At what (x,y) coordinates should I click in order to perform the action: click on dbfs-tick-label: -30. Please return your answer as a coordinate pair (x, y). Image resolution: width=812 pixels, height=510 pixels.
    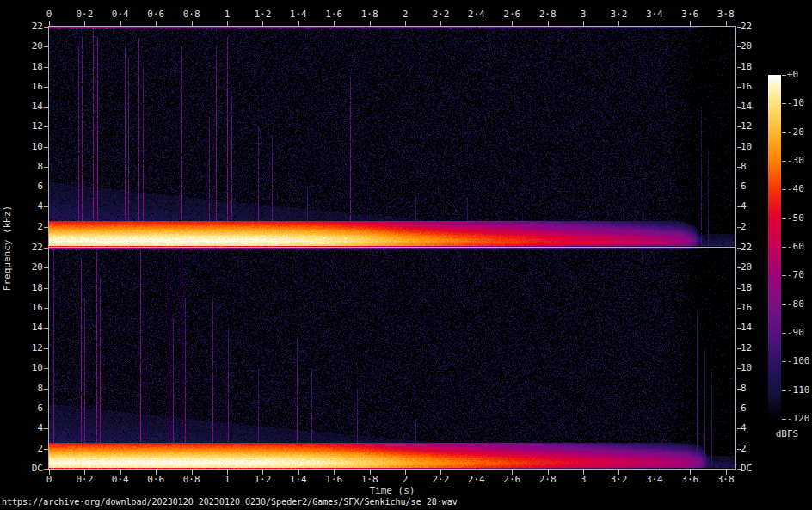
    Looking at the image, I should click on (800, 160).